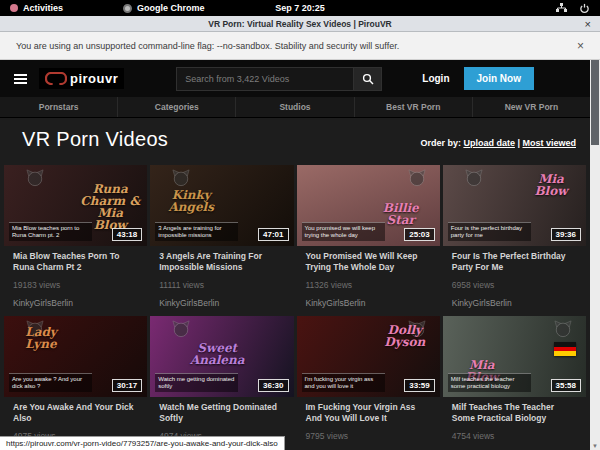 Image resolution: width=600 pixels, height=450 pixels. Describe the element at coordinates (499, 78) in the screenshot. I see `join-now-button: Join Now` at that location.